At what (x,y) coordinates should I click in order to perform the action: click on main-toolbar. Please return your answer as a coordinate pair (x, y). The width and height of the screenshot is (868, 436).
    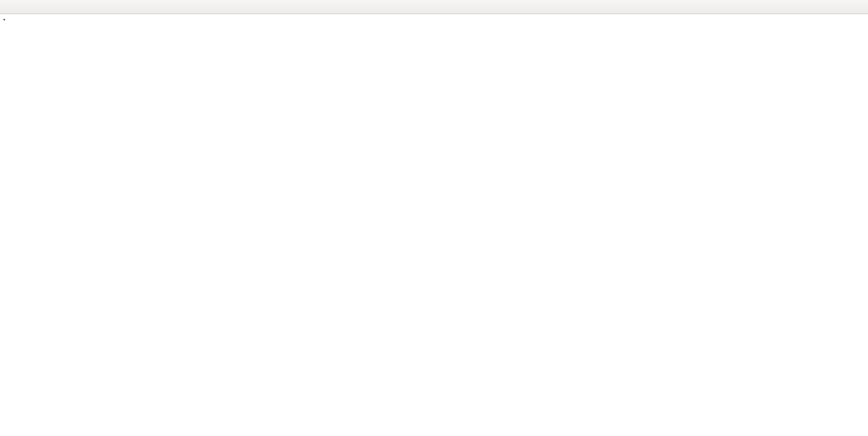
    Looking at the image, I should click on (434, 7).